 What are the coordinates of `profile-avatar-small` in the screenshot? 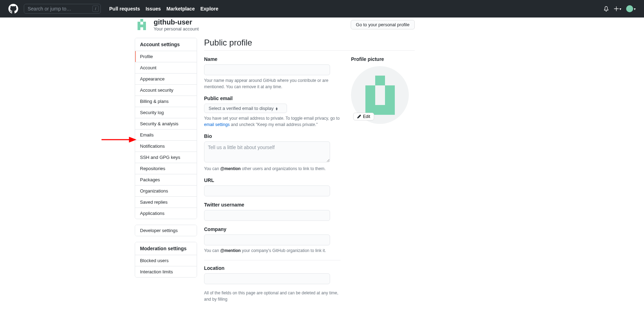 It's located at (142, 24).